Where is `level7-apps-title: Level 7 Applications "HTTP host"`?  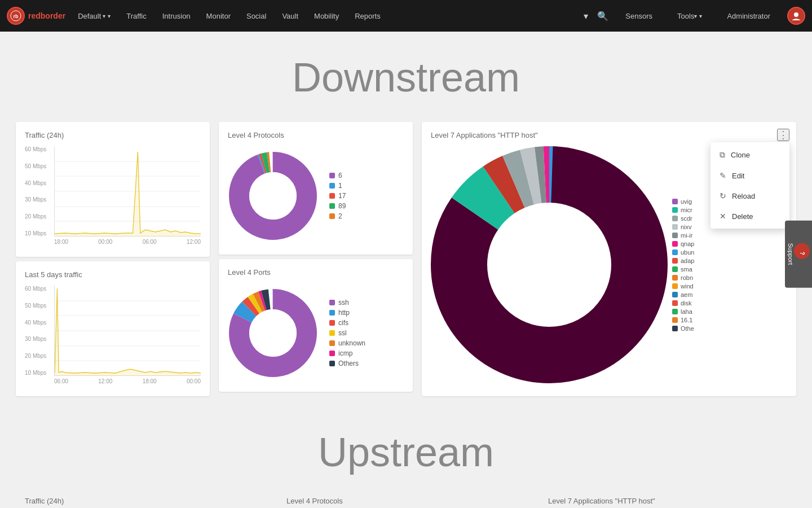
level7-apps-title: Level 7 Applications "HTTP host" is located at coordinates (609, 135).